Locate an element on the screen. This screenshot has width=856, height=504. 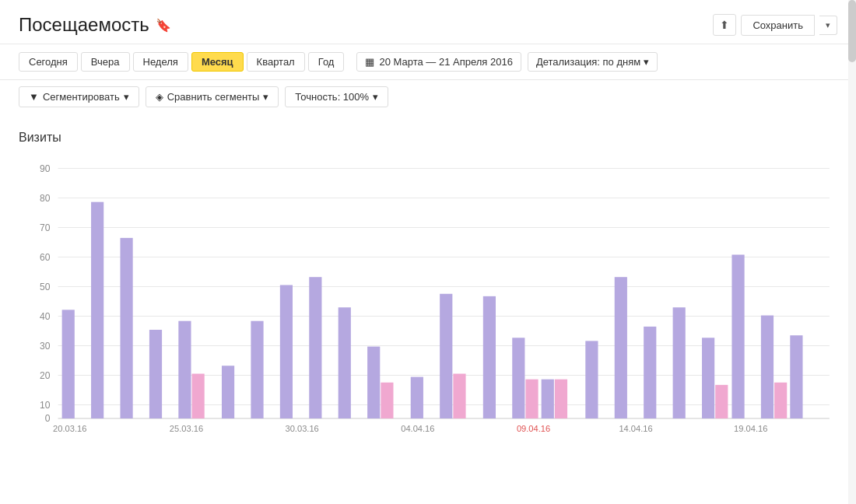
svg-text: 60 is located at coordinates (45, 257).